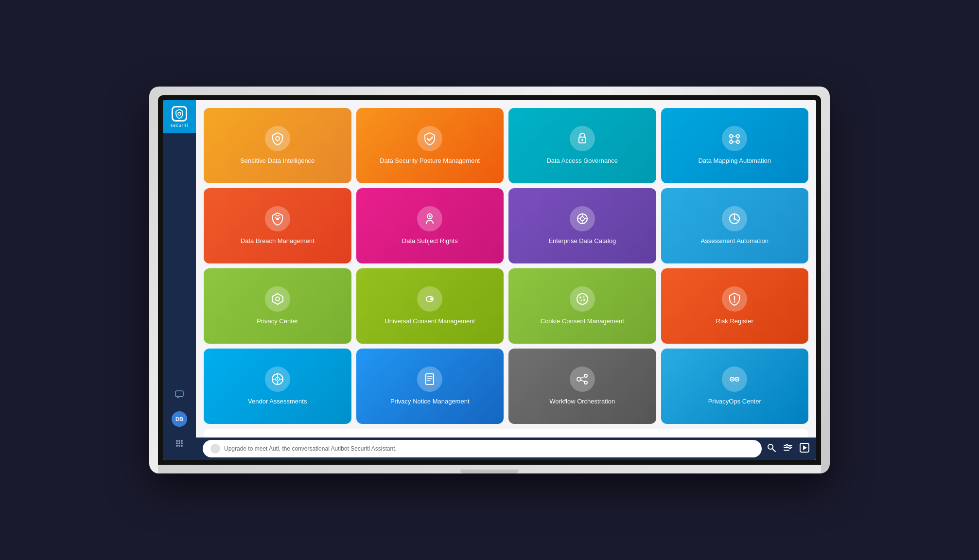 Image resolution: width=979 pixels, height=560 pixels. I want to click on card-icon-vendor-assessments, so click(278, 379).